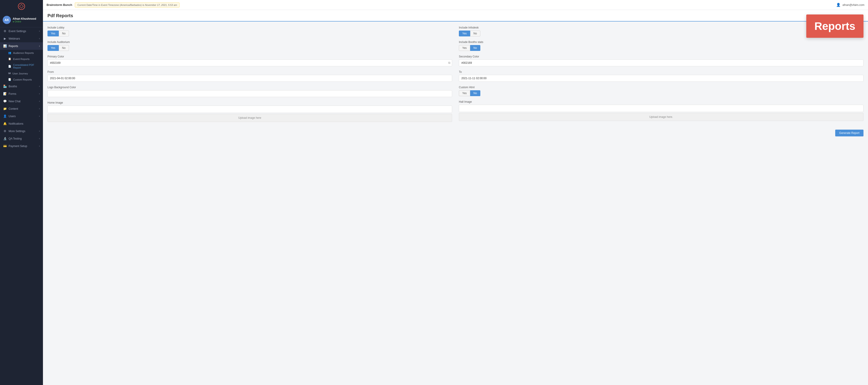 Image resolution: width=868 pixels, height=385 pixels. Describe the element at coordinates (475, 93) in the screenshot. I see `custom-html-no-button: No` at that location.